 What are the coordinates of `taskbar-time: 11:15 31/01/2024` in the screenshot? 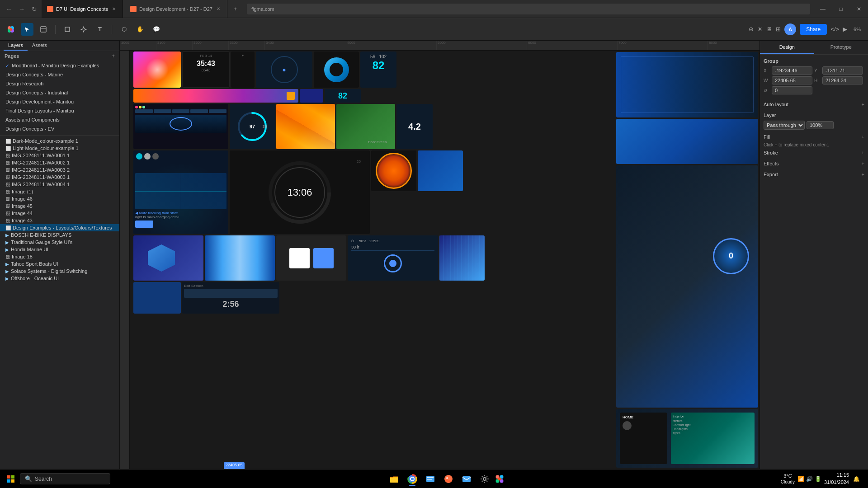 It's located at (836, 479).